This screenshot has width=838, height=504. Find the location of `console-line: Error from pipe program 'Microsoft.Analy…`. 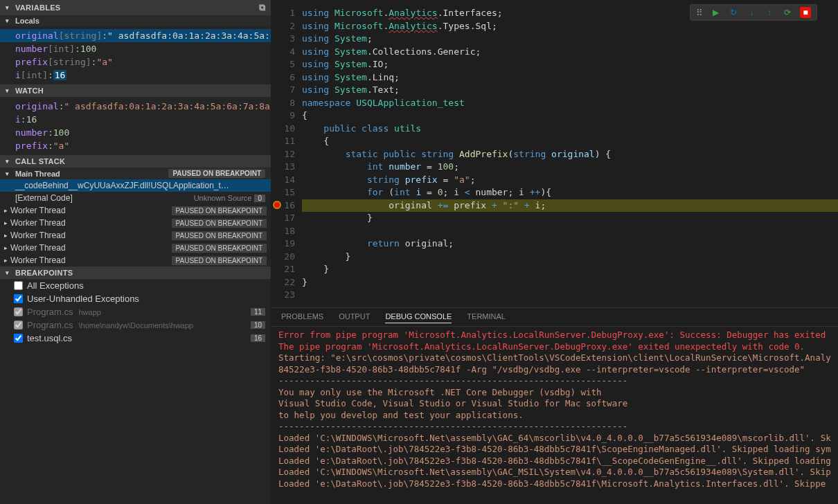

console-line: Error from pipe program 'Microsoft.Analy… is located at coordinates (555, 335).